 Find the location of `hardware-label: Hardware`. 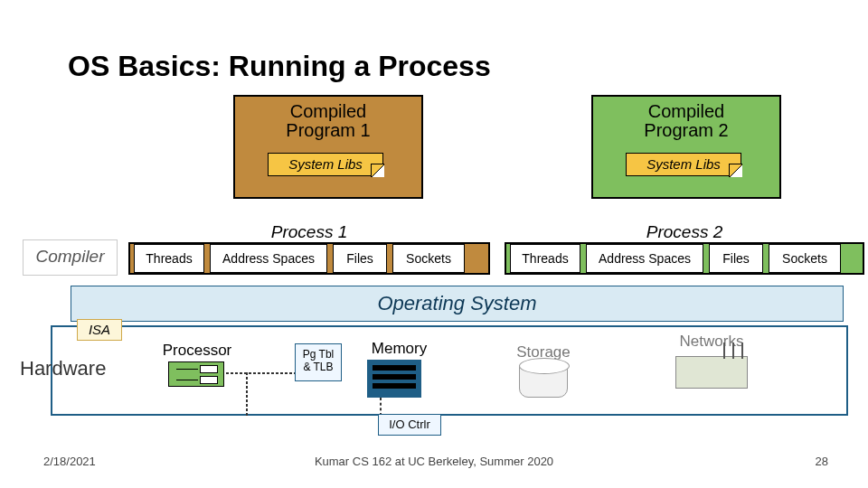

hardware-label: Hardware is located at coordinates (63, 369).